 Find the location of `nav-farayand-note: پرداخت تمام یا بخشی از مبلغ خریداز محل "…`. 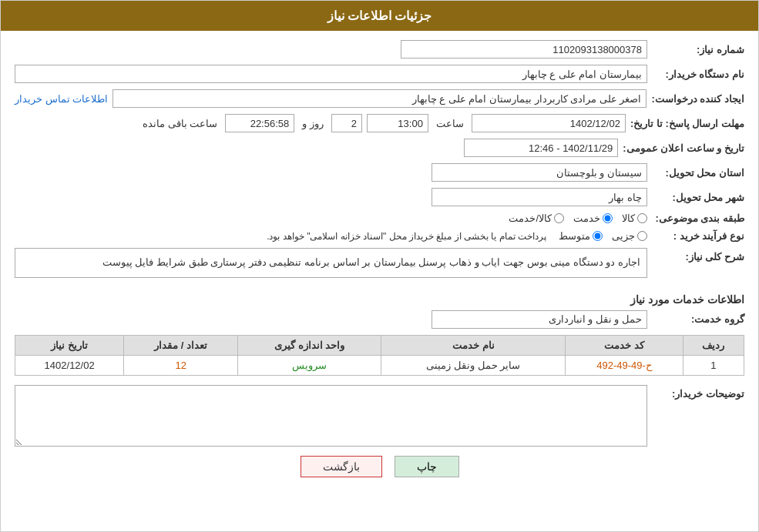

nav-farayand-note: پرداخت تمام یا بخشی از مبلغ خریداز محل "… is located at coordinates (407, 236).